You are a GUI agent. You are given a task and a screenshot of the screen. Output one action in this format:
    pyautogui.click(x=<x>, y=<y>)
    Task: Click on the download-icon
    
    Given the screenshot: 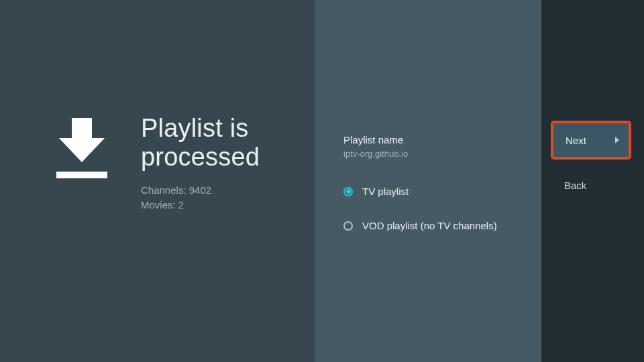 What is the action you would take?
    pyautogui.click(x=82, y=145)
    